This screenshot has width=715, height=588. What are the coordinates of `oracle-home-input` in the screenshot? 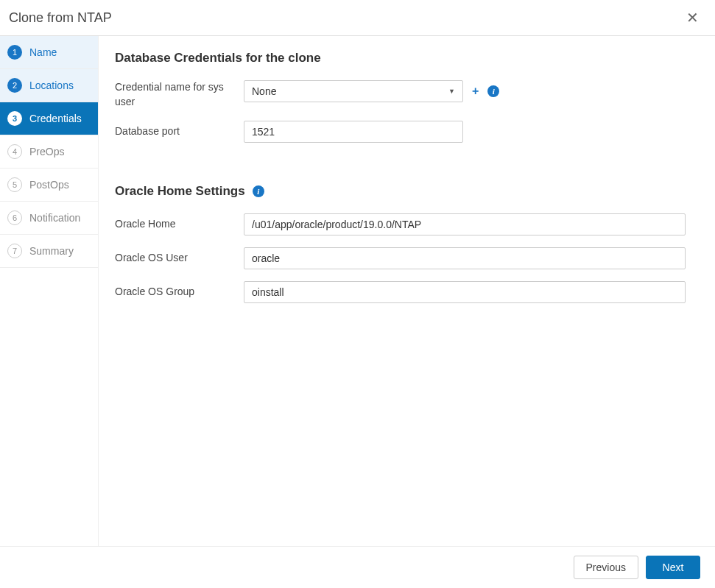 It's located at (465, 224).